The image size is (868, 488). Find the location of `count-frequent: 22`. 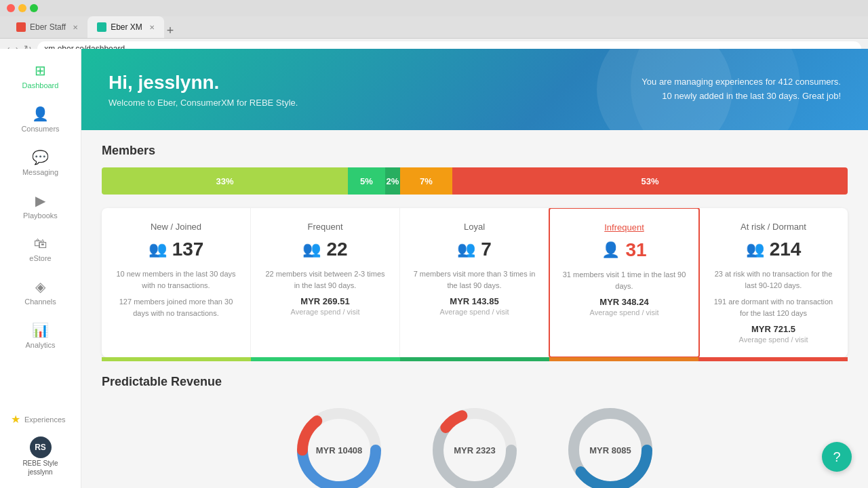

count-frequent: 22 is located at coordinates (336, 249).